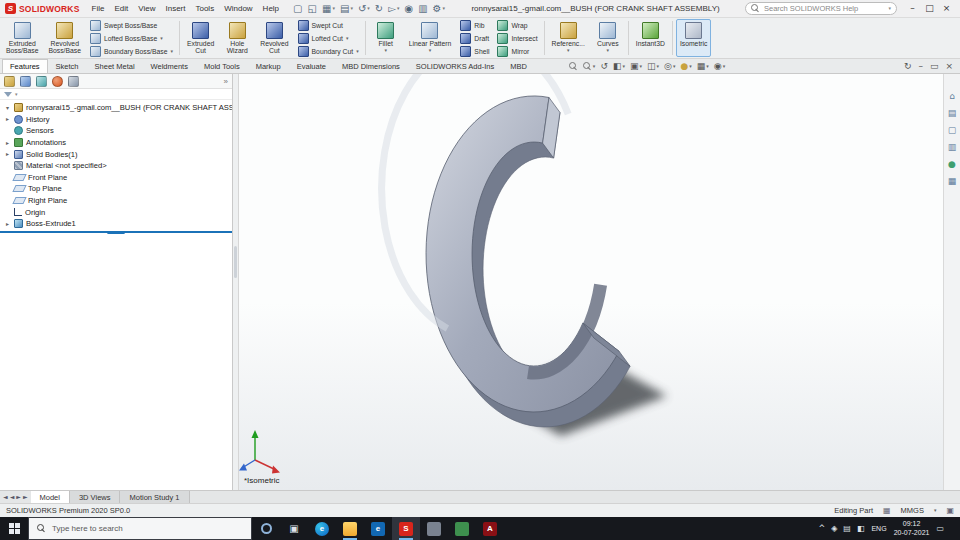  I want to click on tree-item-right-plane: Right Plane, so click(116, 201).